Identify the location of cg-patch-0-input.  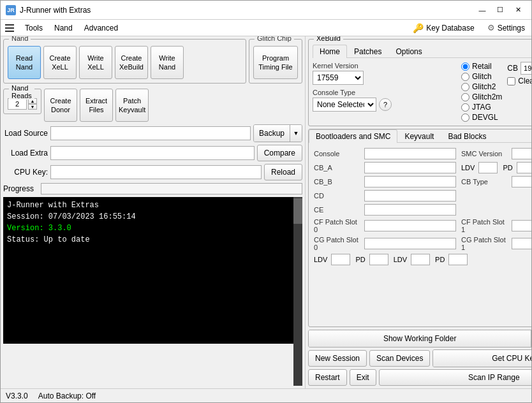
(410, 244).